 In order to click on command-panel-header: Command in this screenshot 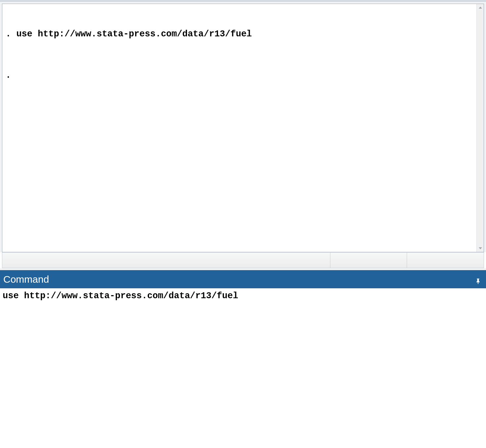, I will do `click(243, 279)`.